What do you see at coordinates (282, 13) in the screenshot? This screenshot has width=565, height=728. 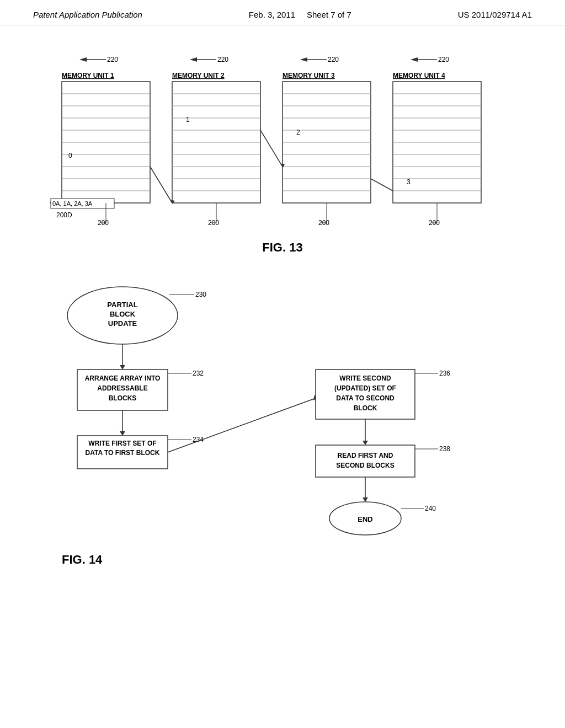 I see `page-header: Patent Application Publication Feb. 3, 2…` at bounding box center [282, 13].